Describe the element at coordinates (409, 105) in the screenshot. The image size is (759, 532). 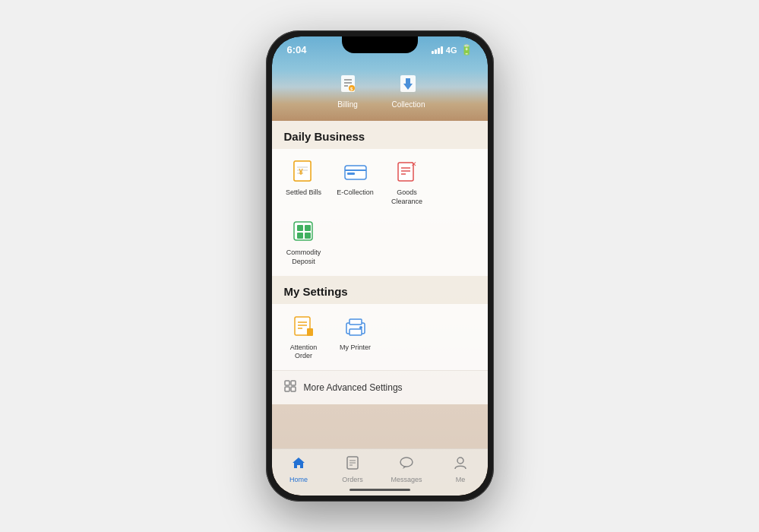
I see `collection-label: Collection` at that location.